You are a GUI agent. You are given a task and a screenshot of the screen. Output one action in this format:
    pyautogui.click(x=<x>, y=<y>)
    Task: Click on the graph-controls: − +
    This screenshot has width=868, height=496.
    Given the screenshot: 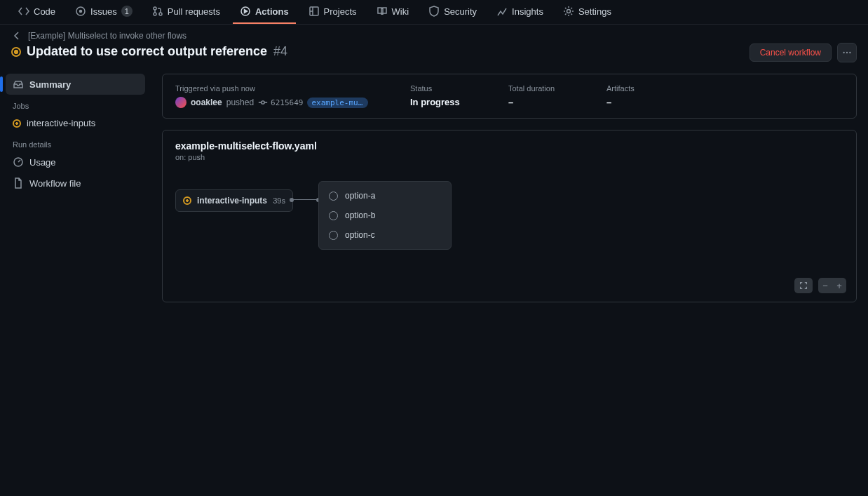 What is the action you would take?
    pyautogui.click(x=820, y=286)
    